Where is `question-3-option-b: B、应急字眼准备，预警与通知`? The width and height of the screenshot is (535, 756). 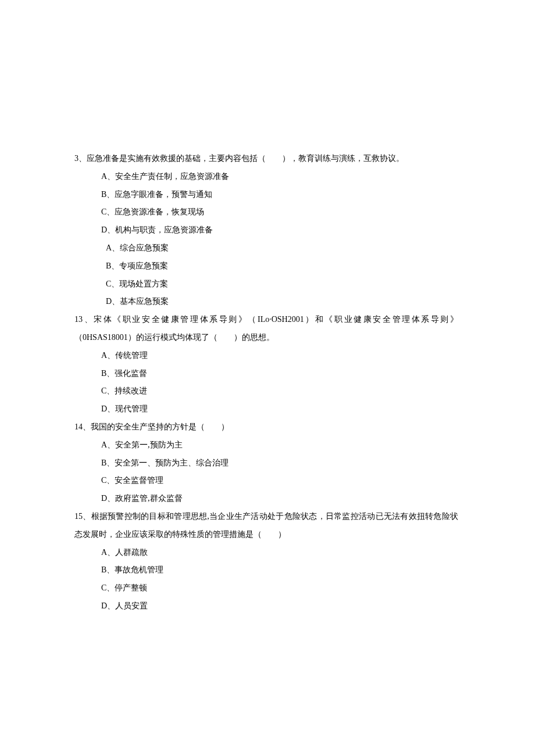
question-3-option-b: B、应急字眼准备，预警与通知 is located at coordinates (266, 195).